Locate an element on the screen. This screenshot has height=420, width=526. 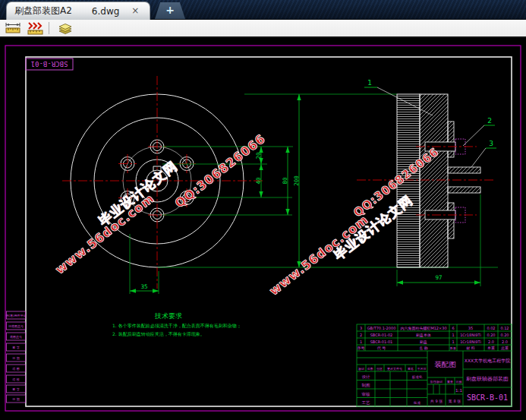
parts-header-tw: 总重 is located at coordinates (505, 348).